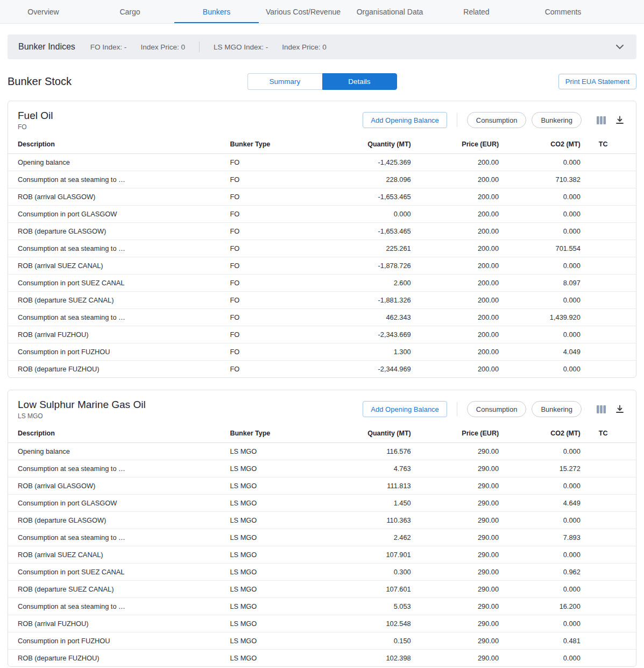 The image size is (644, 668). What do you see at coordinates (118, 486) in the screenshot?
I see `cell-description: ROB (arrival GLASGOW)` at bounding box center [118, 486].